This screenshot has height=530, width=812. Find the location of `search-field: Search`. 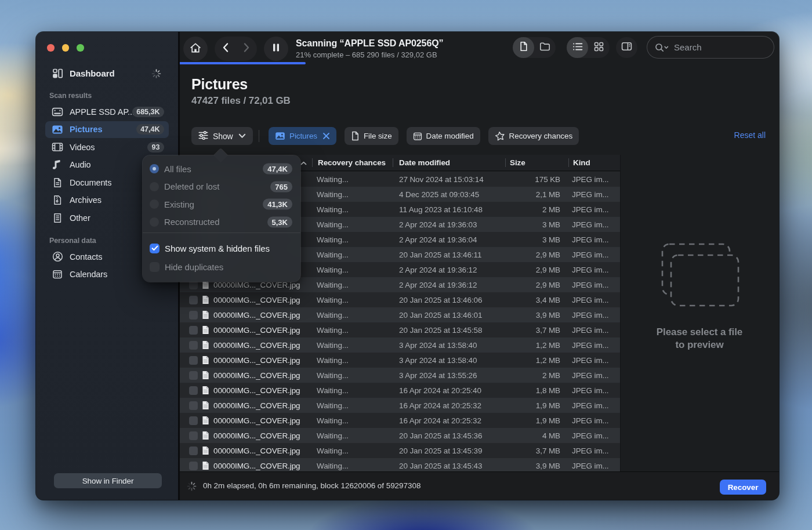

search-field: Search is located at coordinates (710, 48).